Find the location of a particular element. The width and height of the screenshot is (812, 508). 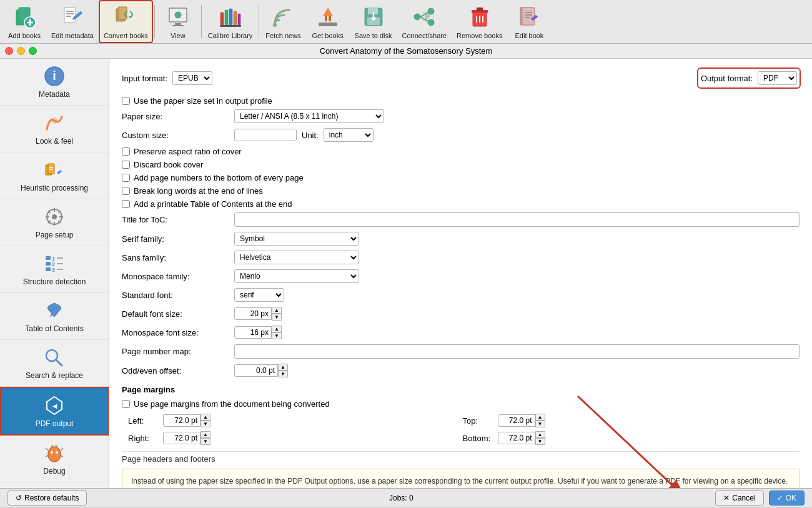

toolbar-remove-books-label: Remove books is located at coordinates (480, 36).